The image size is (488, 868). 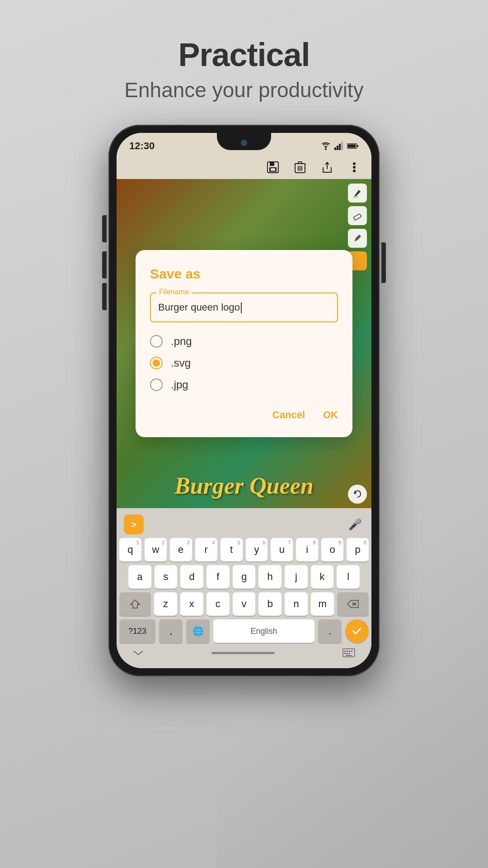 What do you see at coordinates (244, 167) in the screenshot?
I see `app-toolbar` at bounding box center [244, 167].